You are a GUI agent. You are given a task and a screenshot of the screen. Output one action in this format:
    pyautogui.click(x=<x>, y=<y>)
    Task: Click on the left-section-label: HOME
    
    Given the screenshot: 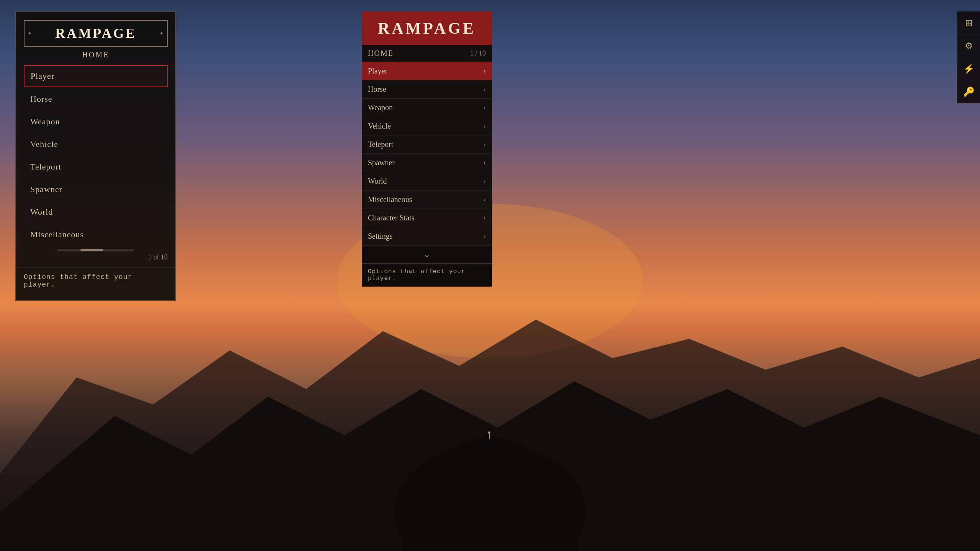 What is the action you would take?
    pyautogui.click(x=96, y=55)
    